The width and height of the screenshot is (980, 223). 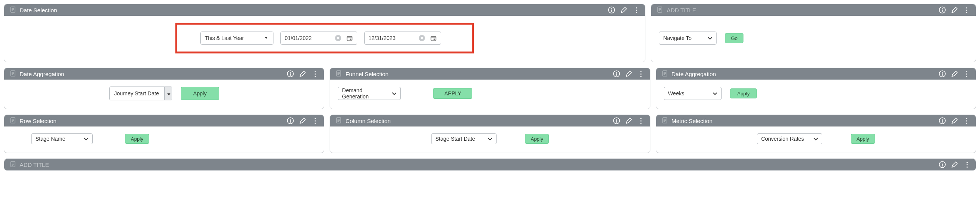 I want to click on funnel-selection-panel: Funnel Selection Demand Generation APPLY, so click(x=490, y=88).